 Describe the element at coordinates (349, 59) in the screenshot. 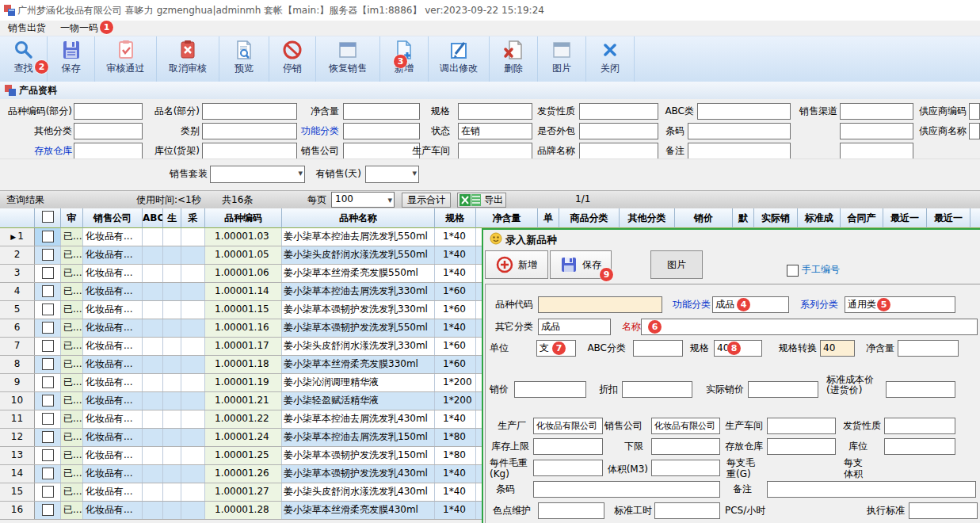

I see `restore-sale-button: 恢复销售` at that location.